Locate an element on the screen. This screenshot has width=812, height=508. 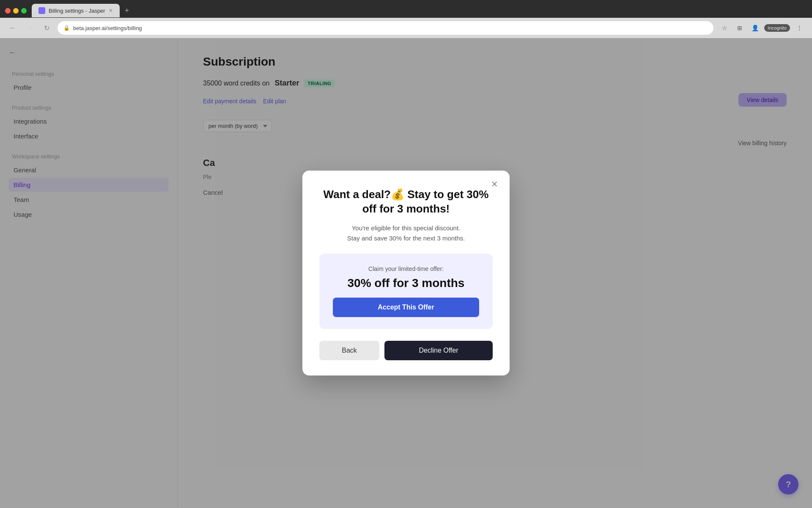
modal-subtext: You're eligible for this special discoun… is located at coordinates (406, 233).